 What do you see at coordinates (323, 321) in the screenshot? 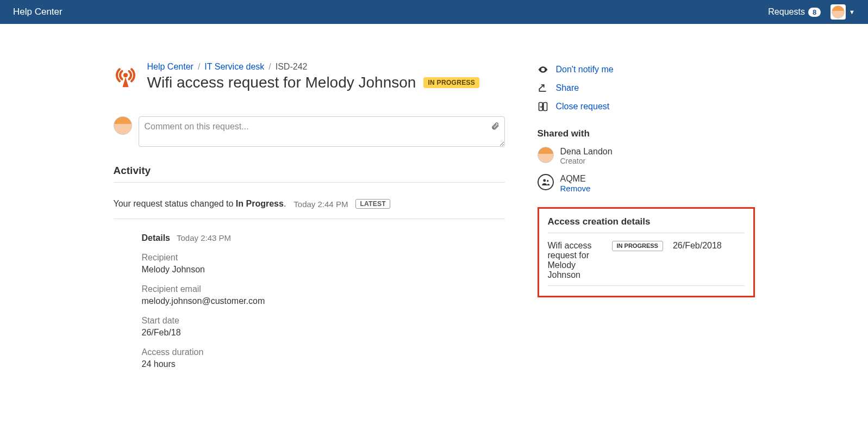
I see `start-date-label: Start date` at bounding box center [323, 321].